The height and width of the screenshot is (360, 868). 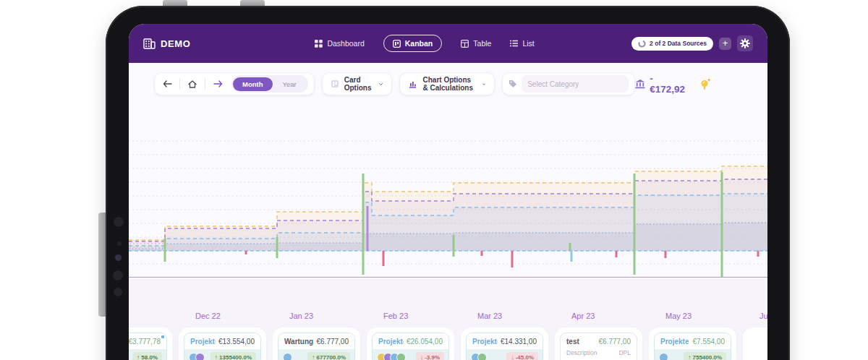 I want to click on balance-value: -€172,92, so click(x=667, y=84).